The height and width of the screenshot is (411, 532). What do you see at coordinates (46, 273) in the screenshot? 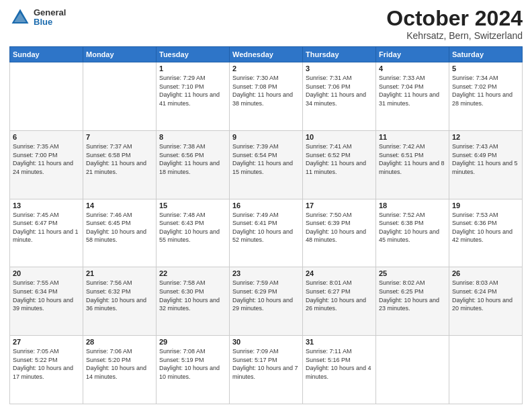
I see `day-number: 20` at bounding box center [46, 273].